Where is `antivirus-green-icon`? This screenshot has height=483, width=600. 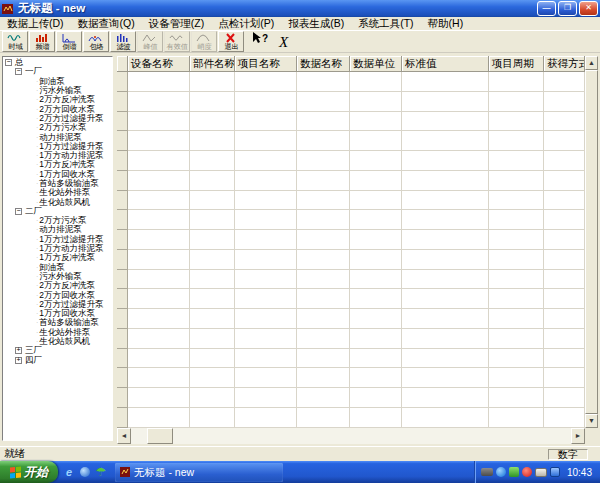
antivirus-green-icon is located at coordinates (514, 472).